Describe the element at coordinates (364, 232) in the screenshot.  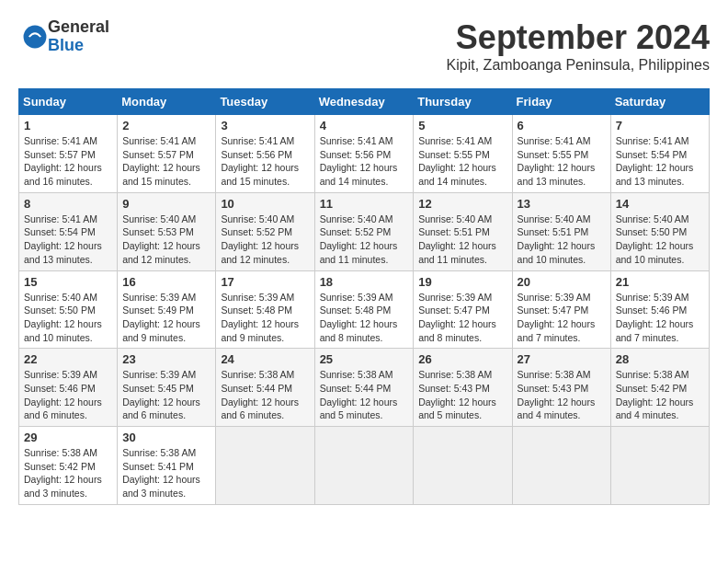
I see `calendar-cell: 11Sunrise: 5:40 AMSunset: 5:52 PMDayligh…` at that location.